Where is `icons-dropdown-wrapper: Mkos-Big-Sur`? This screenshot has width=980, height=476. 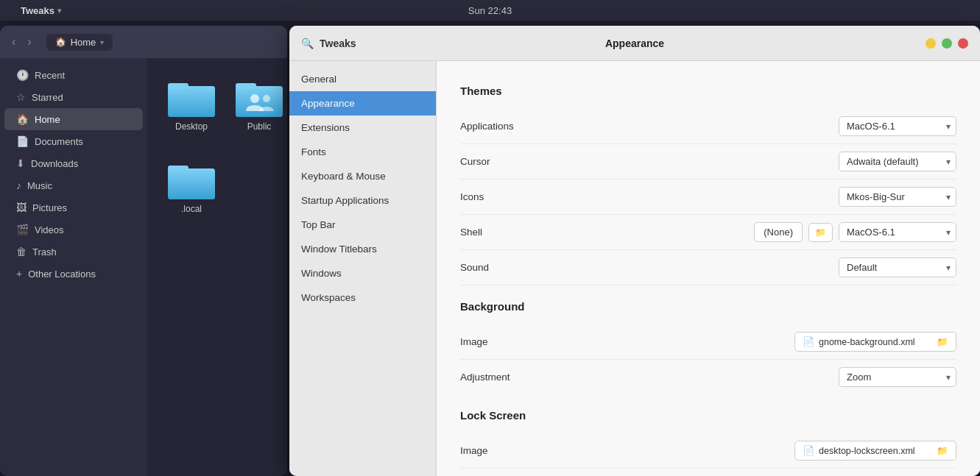 icons-dropdown-wrapper: Mkos-Big-Sur is located at coordinates (898, 197).